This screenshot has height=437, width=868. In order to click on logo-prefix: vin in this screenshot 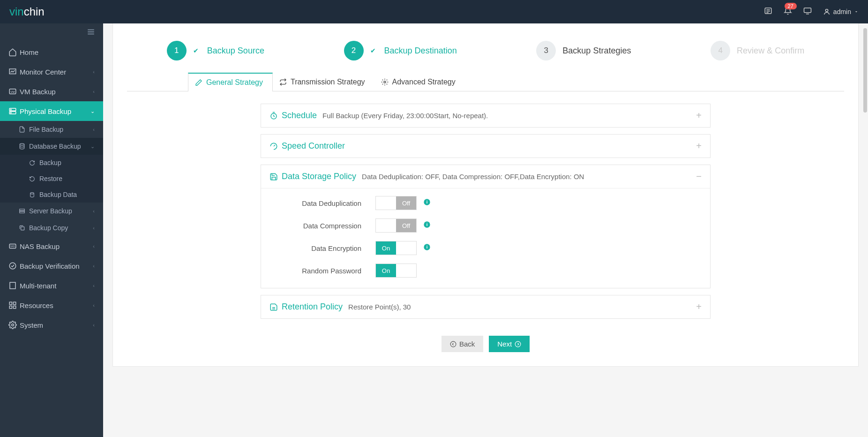, I will do `click(17, 11)`.